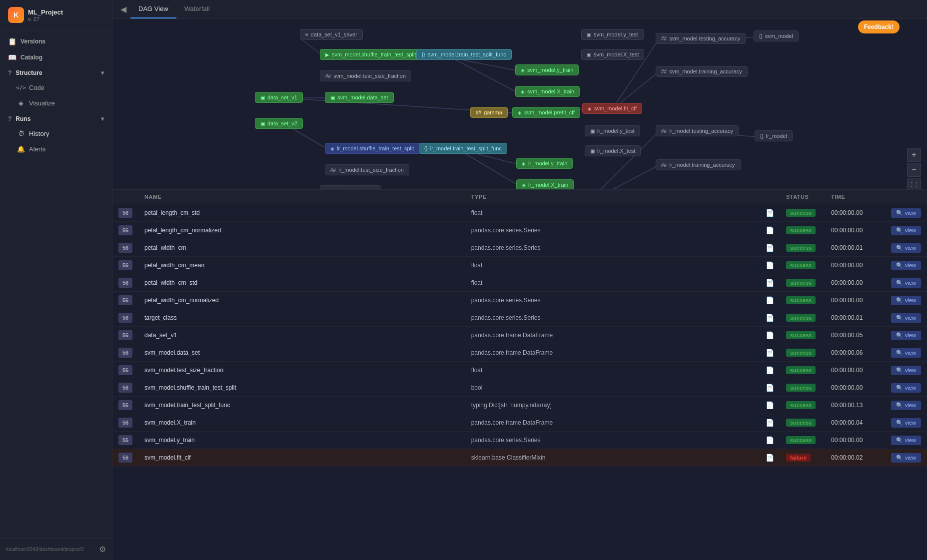 This screenshot has width=927, height=560. Describe the element at coordinates (613, 151) in the screenshot. I see `node-lr-X-test: ▣ lr_model.X_test` at that location.